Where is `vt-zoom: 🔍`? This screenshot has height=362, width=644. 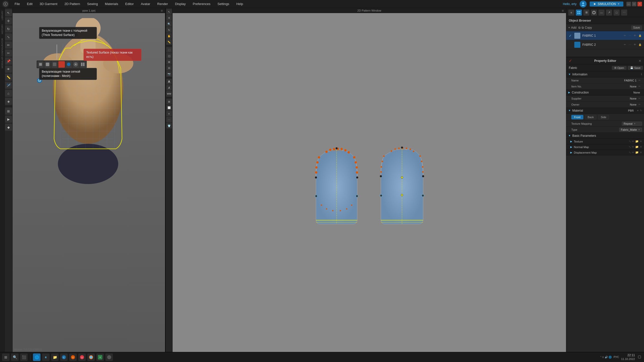 vt-zoom: 🔍 is located at coordinates (169, 24).